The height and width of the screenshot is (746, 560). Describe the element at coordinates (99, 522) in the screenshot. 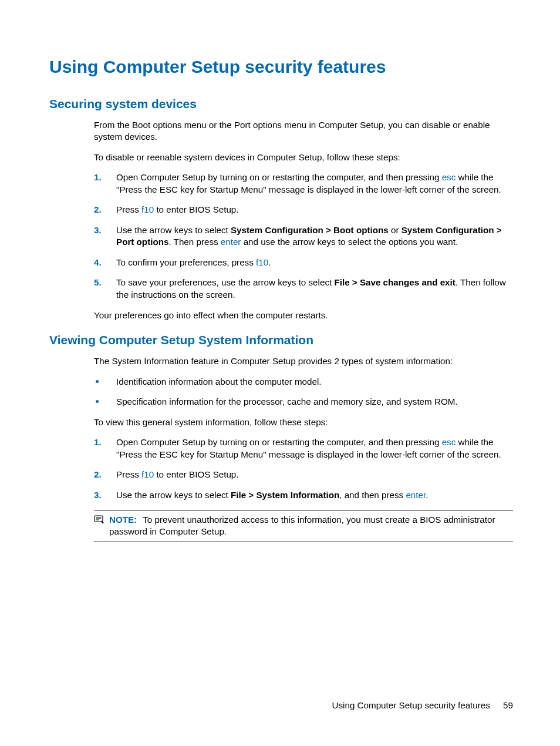

I see `note-icon` at that location.